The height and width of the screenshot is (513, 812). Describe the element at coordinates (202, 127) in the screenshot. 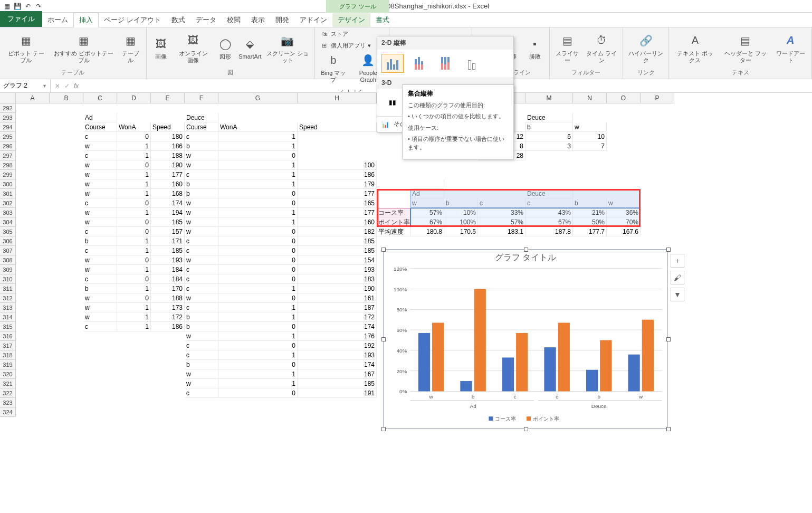

I see `cell-F294: Course` at that location.